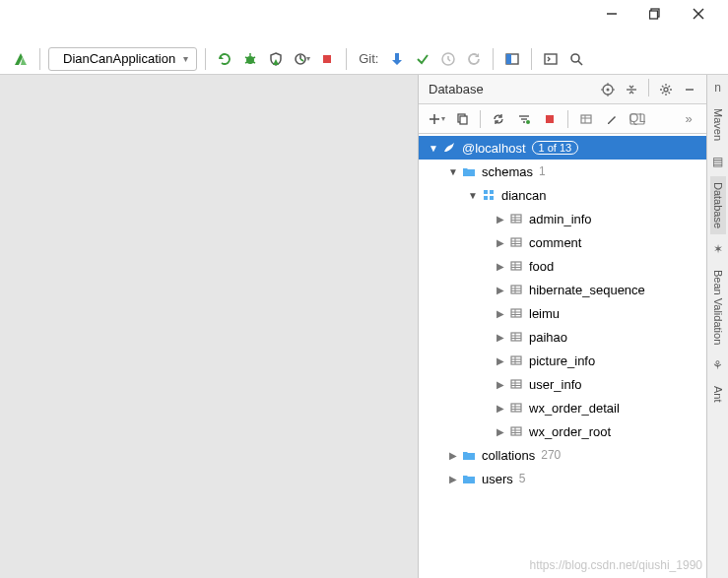 Image resolution: width=728 pixels, height=578 pixels. What do you see at coordinates (563, 195) in the screenshot?
I see `tree-database-diancan: ▼ diancan` at bounding box center [563, 195].